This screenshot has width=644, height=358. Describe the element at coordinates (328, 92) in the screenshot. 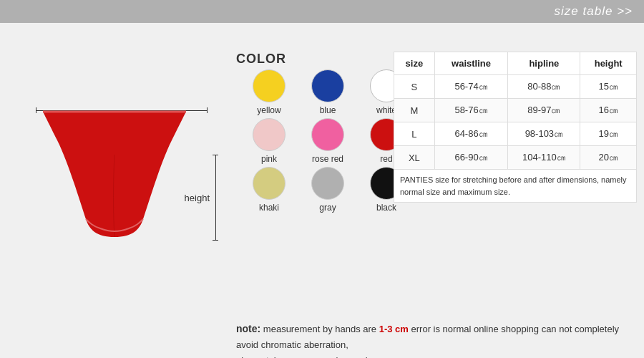

I see `color-item-blue: blue` at that location.